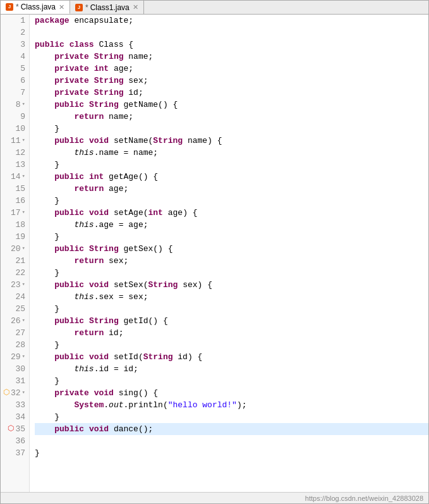 The height and width of the screenshot is (504, 429). Describe the element at coordinates (14, 212) in the screenshot. I see `line-number-17: 17▾` at that location.